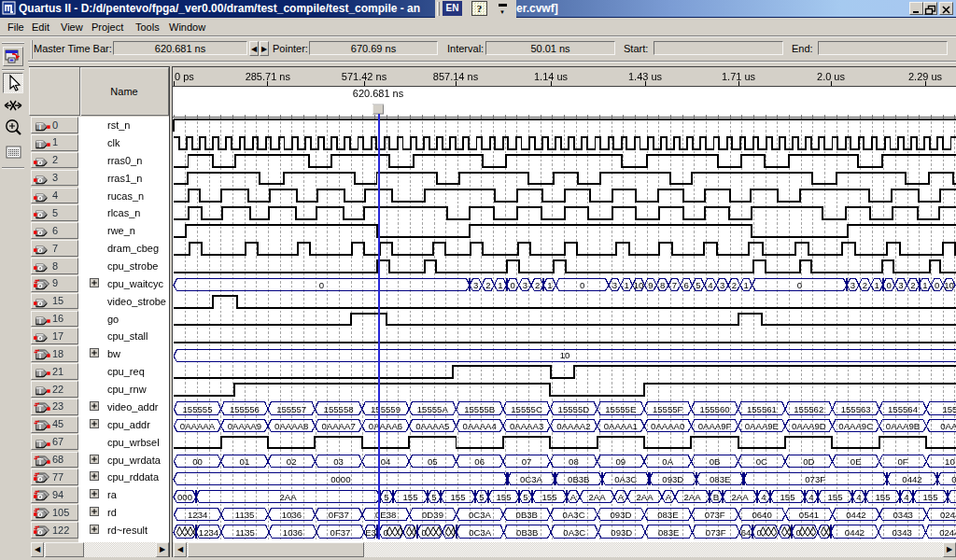 The width and height of the screenshot is (956, 560). I want to click on svg-text: 6, so click(687, 286).